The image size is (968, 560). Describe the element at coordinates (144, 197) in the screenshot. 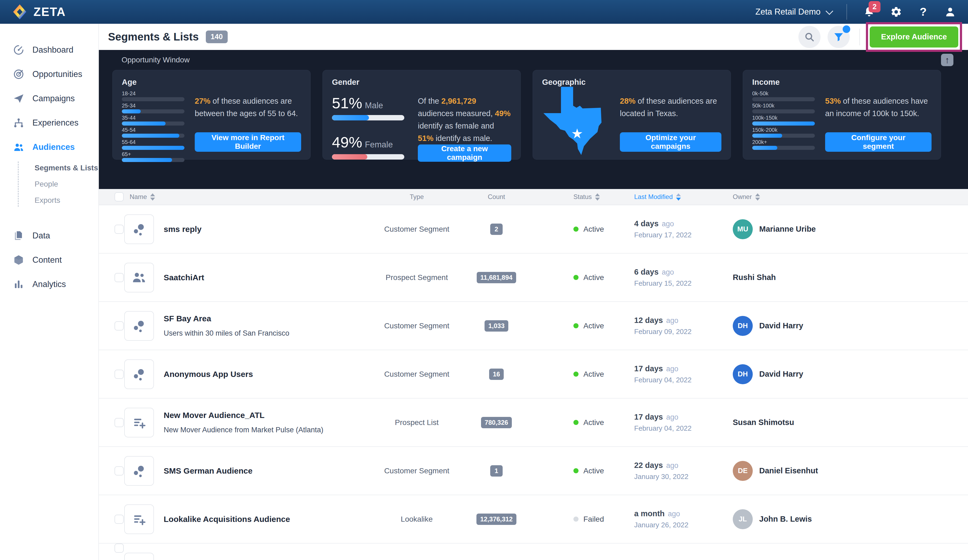

I see `column-header-name: Name` at that location.